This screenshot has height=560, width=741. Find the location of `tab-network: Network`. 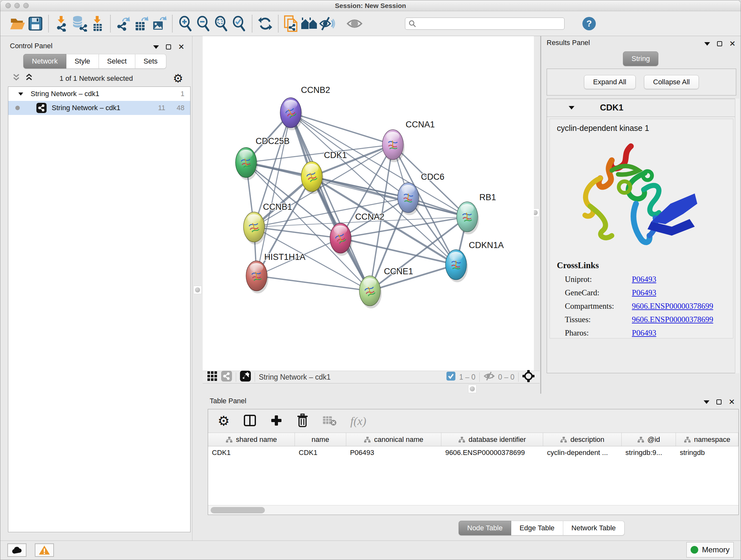

tab-network: Network is located at coordinates (45, 61).